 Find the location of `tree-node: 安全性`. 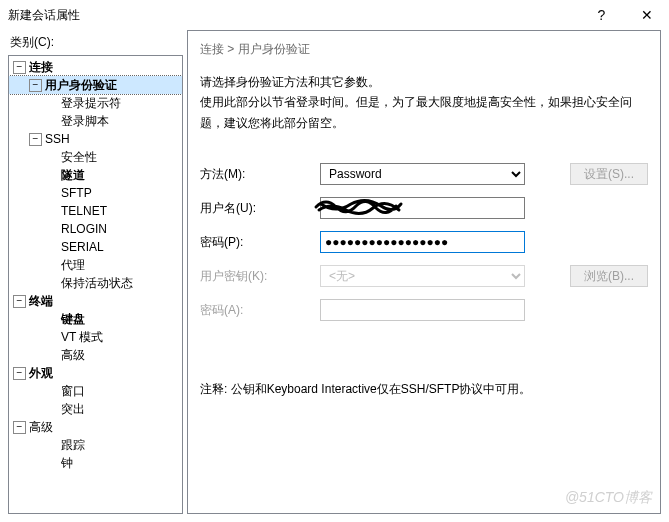

tree-node: 安全性 is located at coordinates (96, 157).